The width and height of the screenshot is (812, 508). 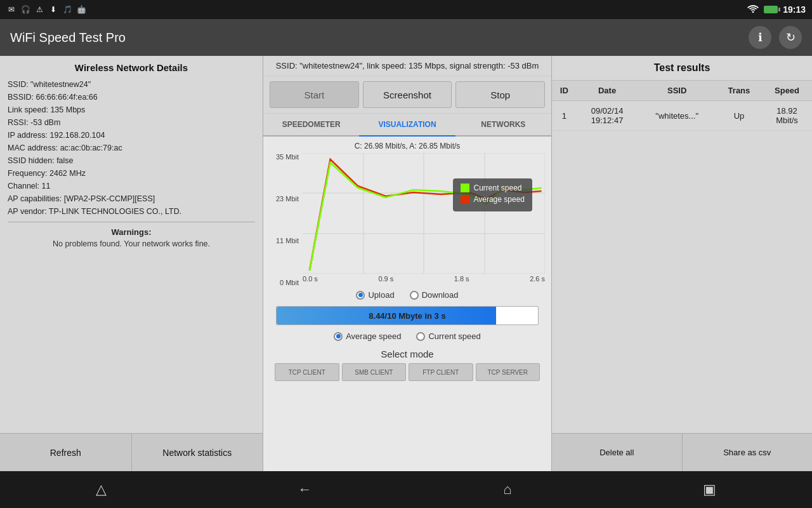 I want to click on right-panel-buttons: Delete all Share as csv, so click(x=682, y=452).